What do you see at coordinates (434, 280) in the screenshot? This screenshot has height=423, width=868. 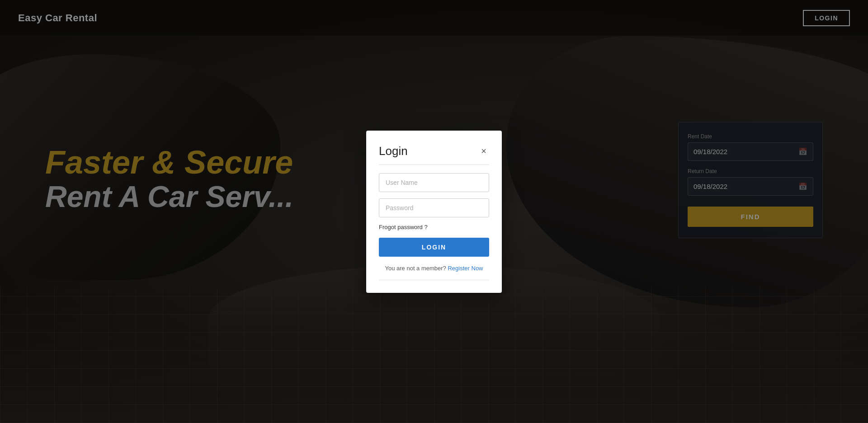 I see `modal-divider` at bounding box center [434, 280].